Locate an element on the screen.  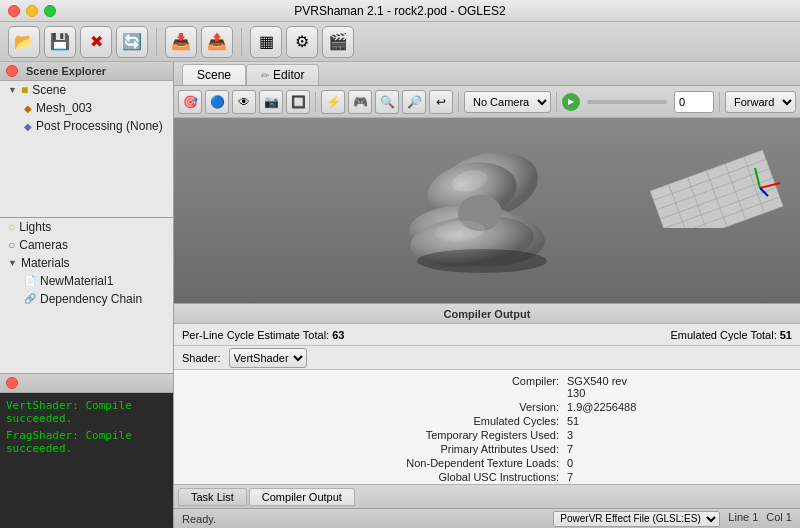
tree-item-mesh003: ◆ Mesh_003 is located at coordinates (86, 108).